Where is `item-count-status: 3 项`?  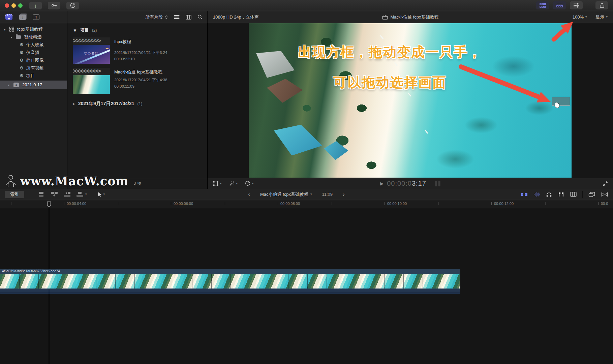
item-count-status: 3 项 is located at coordinates (137, 183).